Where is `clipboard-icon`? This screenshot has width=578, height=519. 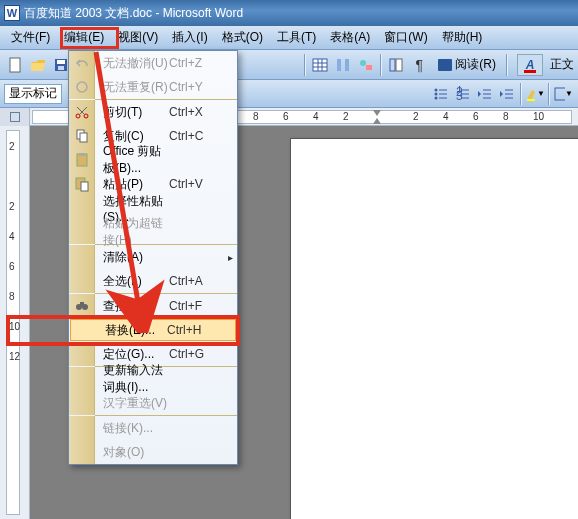 clipboard-icon is located at coordinates (82, 160).